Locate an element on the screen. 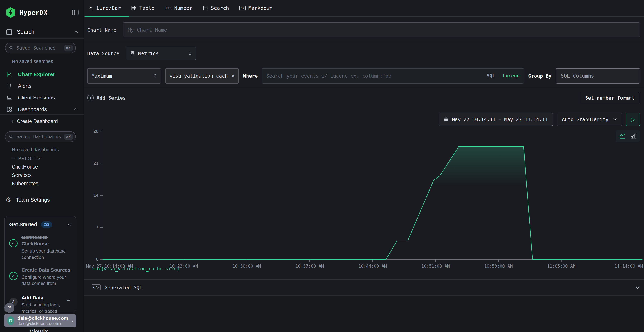  metric-field-tag: visa_validation_cach × is located at coordinates (202, 76).